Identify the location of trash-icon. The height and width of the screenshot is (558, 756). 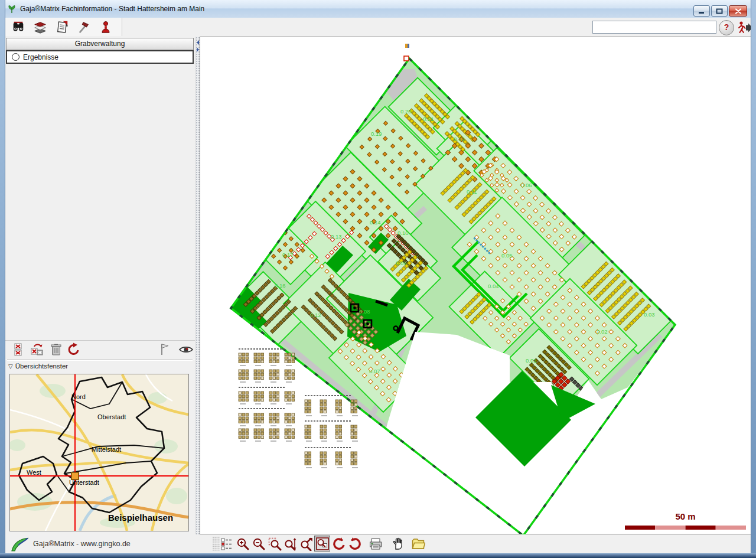
(57, 350).